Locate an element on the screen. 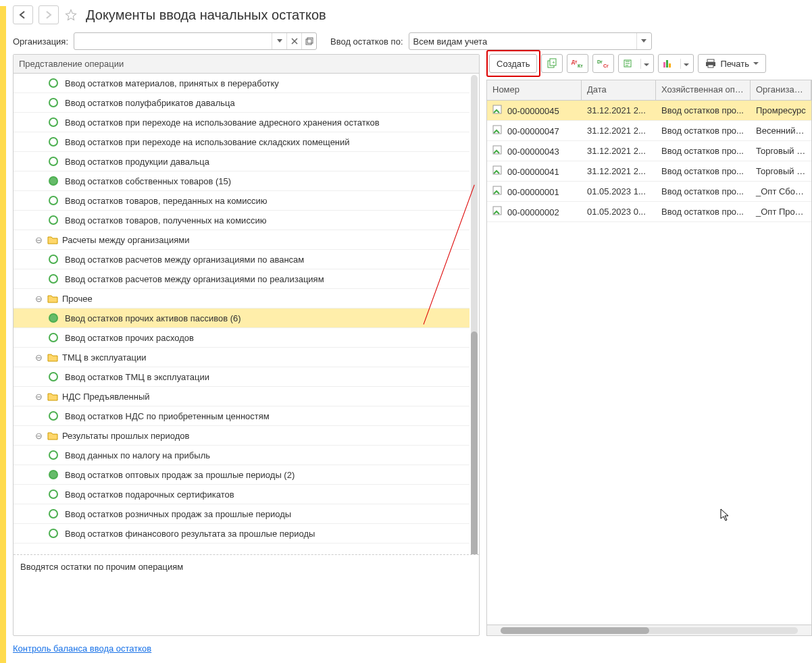  back-button is located at coordinates (23, 15).